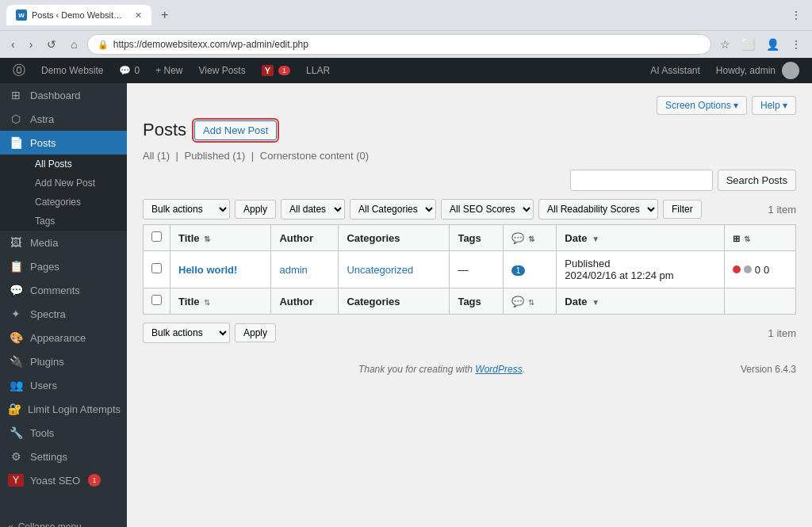 Image resolution: width=812 pixels, height=527 pixels. Describe the element at coordinates (318, 71) in the screenshot. I see `llar-label: LLAR` at that location.